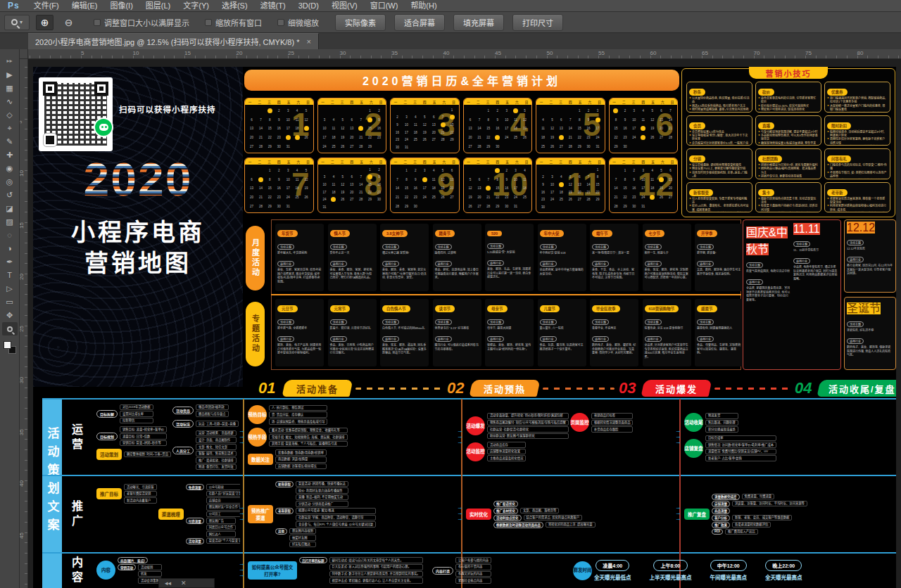 This screenshot has height=588, width=901. Describe the element at coordinates (10, 302) in the screenshot. I see `shape-tool: ▭` at that location.